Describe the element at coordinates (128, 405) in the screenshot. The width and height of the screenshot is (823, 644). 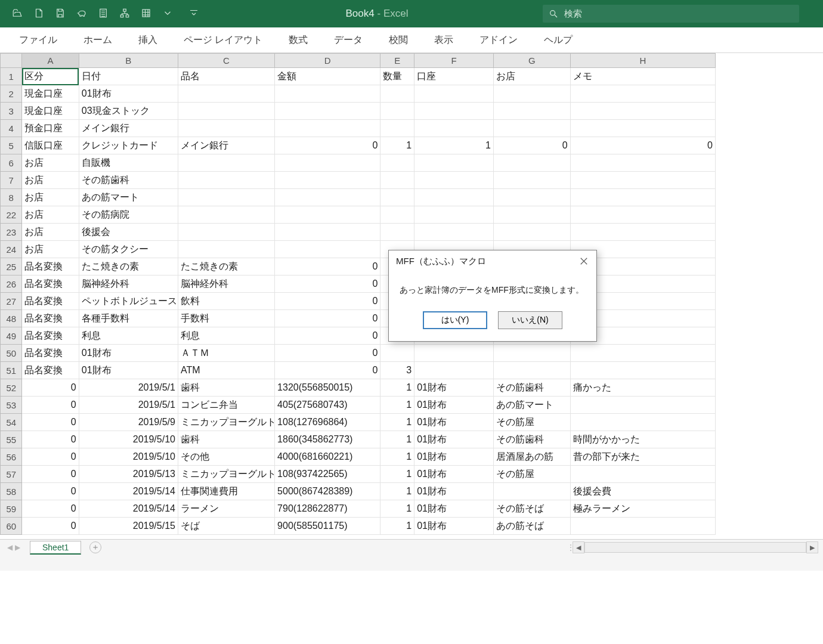
I see `cell: 2019/5/1` at that location.